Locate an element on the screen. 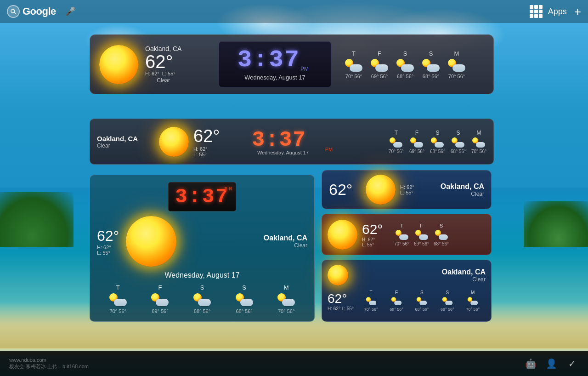  widget1-clock: 3:37 PM Wednesday, August 17 is located at coordinates (275, 64).